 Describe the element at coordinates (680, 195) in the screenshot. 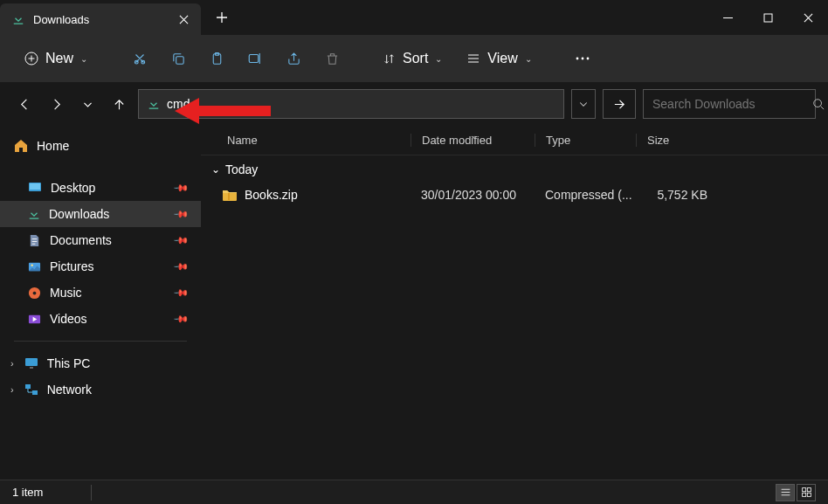

I see `file-size: 5,752 KB` at that location.